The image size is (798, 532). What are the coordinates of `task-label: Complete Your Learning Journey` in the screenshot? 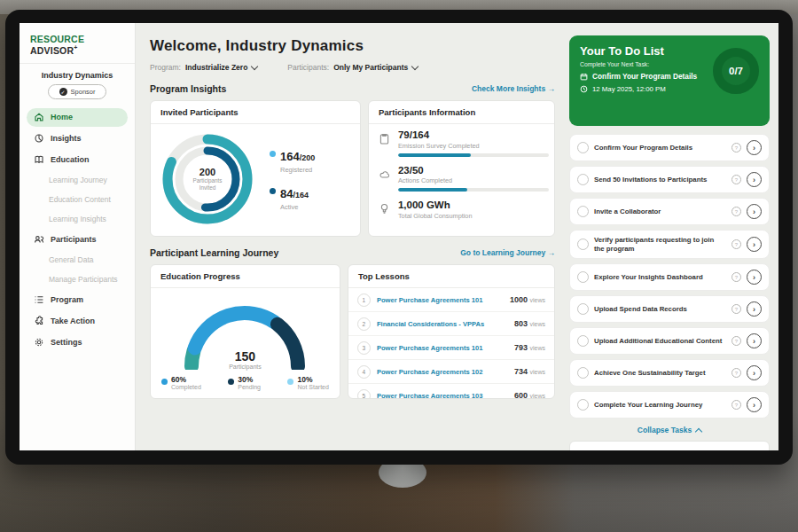 It's located at (660, 405).